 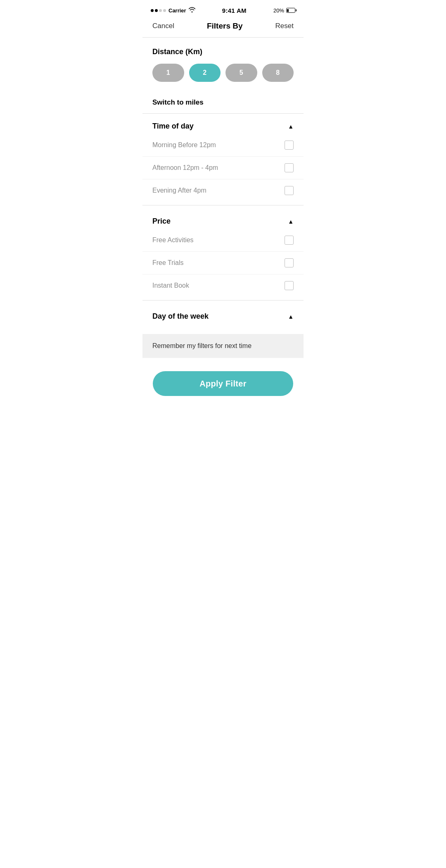 I want to click on time-of-day-list: Morning Before 12pm Afternoon 12pm - 4pm…, so click(x=223, y=168).